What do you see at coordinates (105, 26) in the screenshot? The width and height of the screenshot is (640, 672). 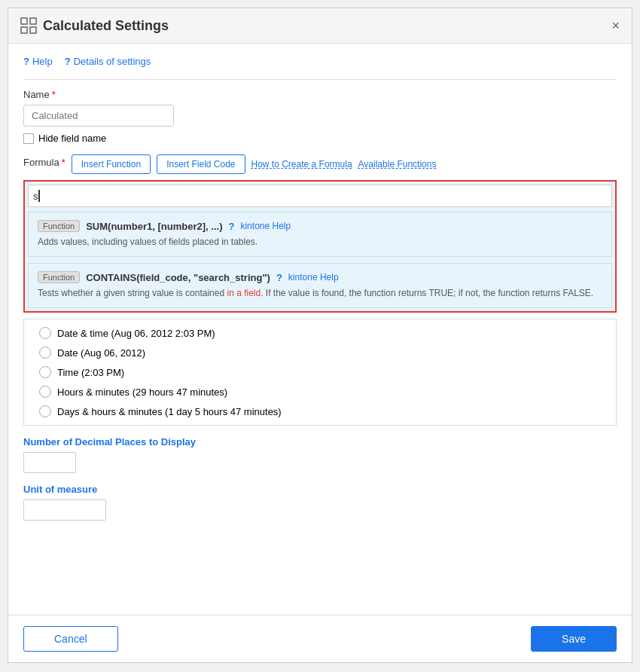 I see `dialog-title-text: Calculated Settings` at bounding box center [105, 26].